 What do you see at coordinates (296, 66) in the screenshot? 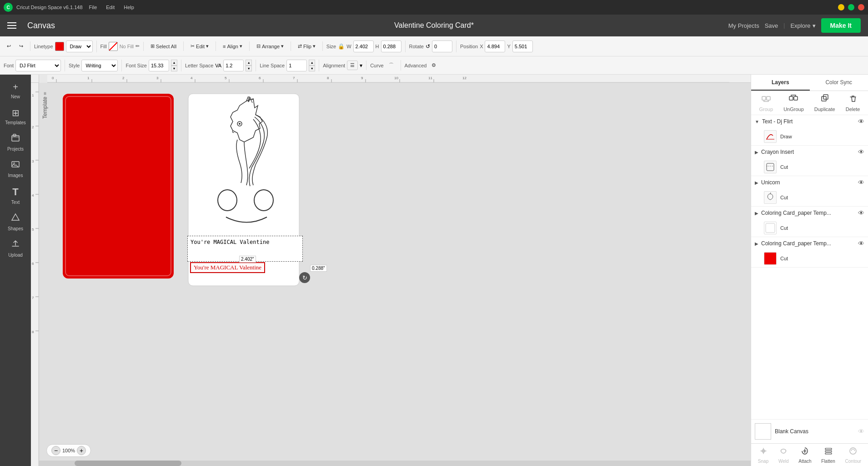
I see `line-space-input` at bounding box center [296, 66].